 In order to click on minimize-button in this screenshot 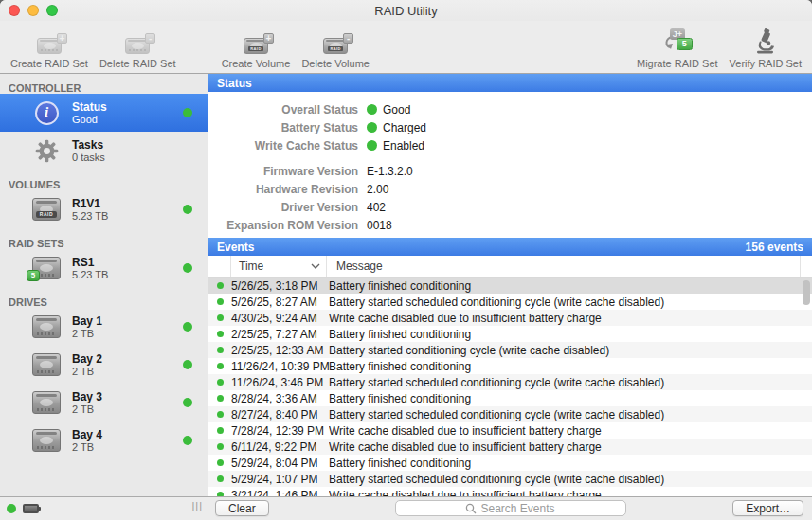, I will do `click(33, 10)`.